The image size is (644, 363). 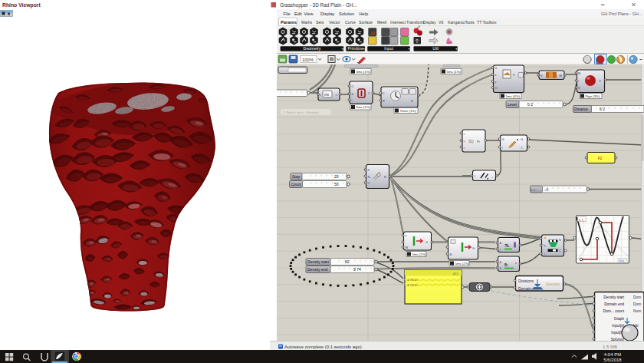 What do you see at coordinates (357, 269) in the screenshot?
I see `svg-text: 9 74` at bounding box center [357, 269].